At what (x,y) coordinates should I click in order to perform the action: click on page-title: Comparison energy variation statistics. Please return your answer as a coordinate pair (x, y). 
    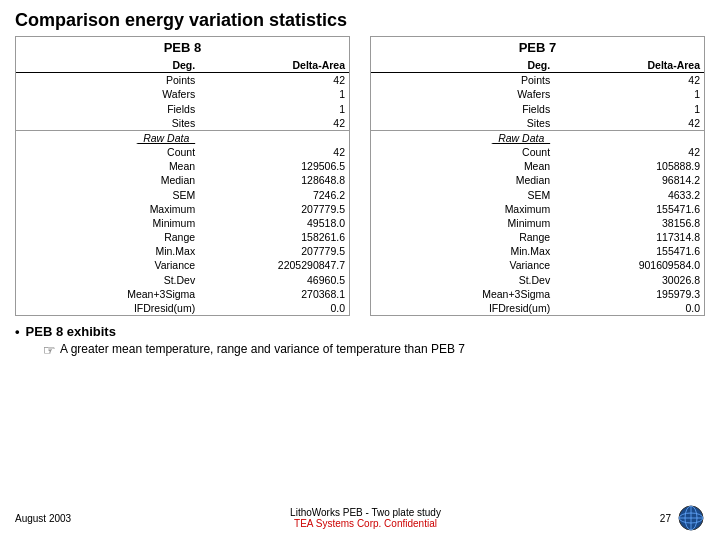
    Looking at the image, I should click on (360, 18).